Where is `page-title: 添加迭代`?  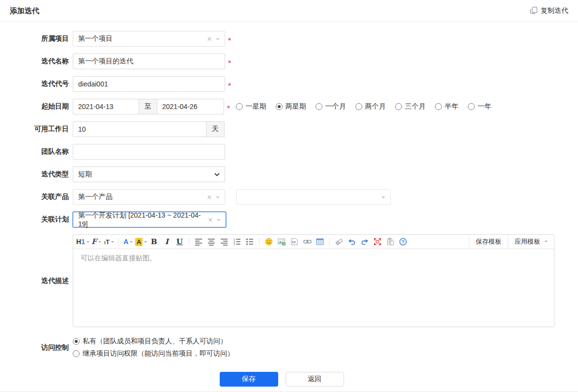
page-title: 添加迭代 is located at coordinates (25, 11).